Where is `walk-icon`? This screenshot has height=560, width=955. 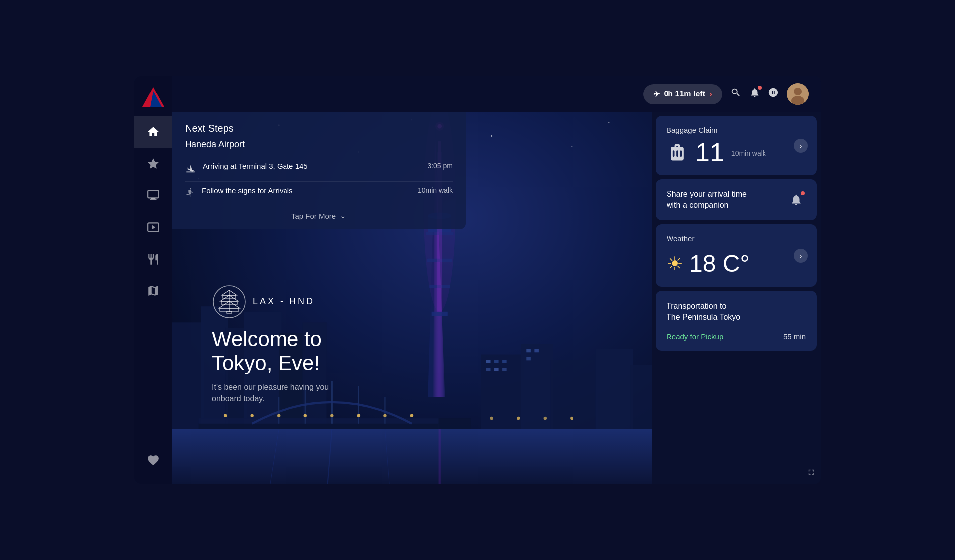 walk-icon is located at coordinates (190, 194).